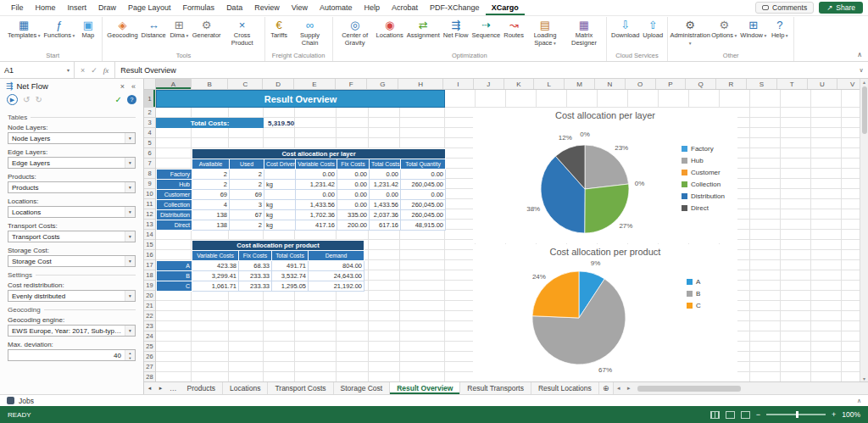  I want to click on row-header-2: 2, so click(149, 113).